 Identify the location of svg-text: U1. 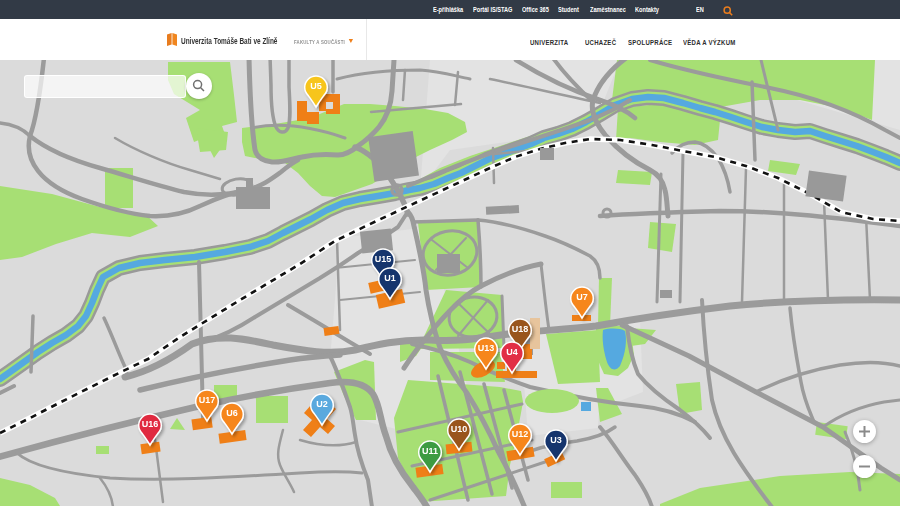
(390, 278).